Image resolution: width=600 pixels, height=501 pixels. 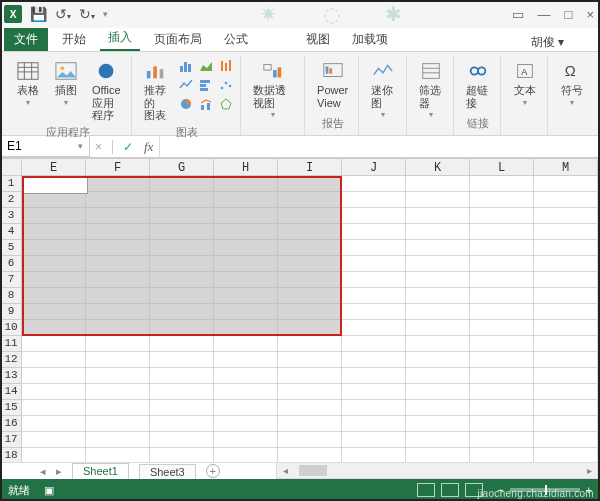 What do you see at coordinates (11, 280) in the screenshot?
I see `row-header: 7` at bounding box center [11, 280].